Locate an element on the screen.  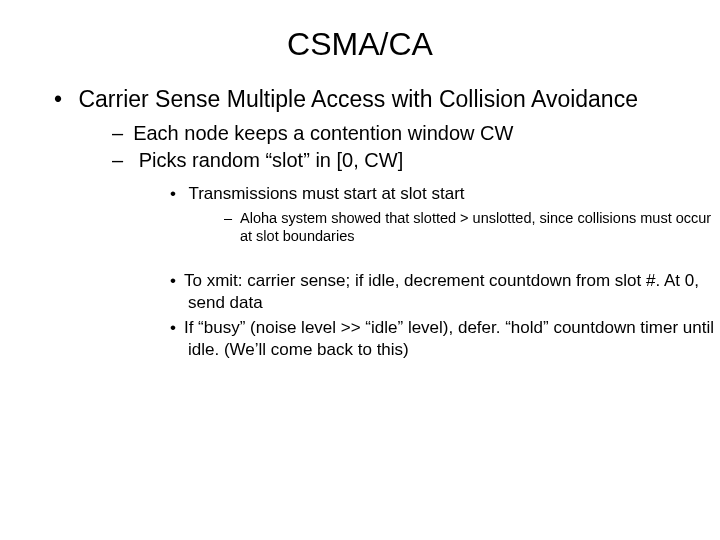
l4-item: Aloha system showed that slotted > unslo… is located at coordinates (480, 228).